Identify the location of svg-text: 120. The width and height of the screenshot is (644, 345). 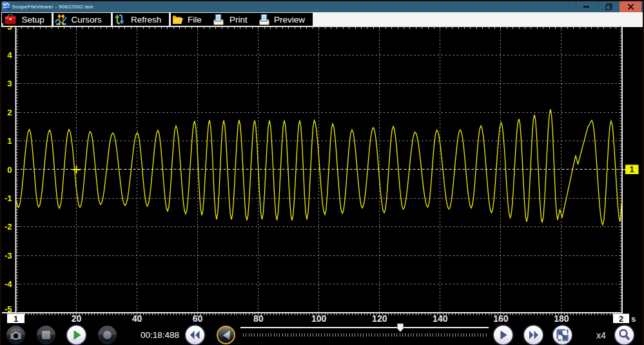
(380, 319).